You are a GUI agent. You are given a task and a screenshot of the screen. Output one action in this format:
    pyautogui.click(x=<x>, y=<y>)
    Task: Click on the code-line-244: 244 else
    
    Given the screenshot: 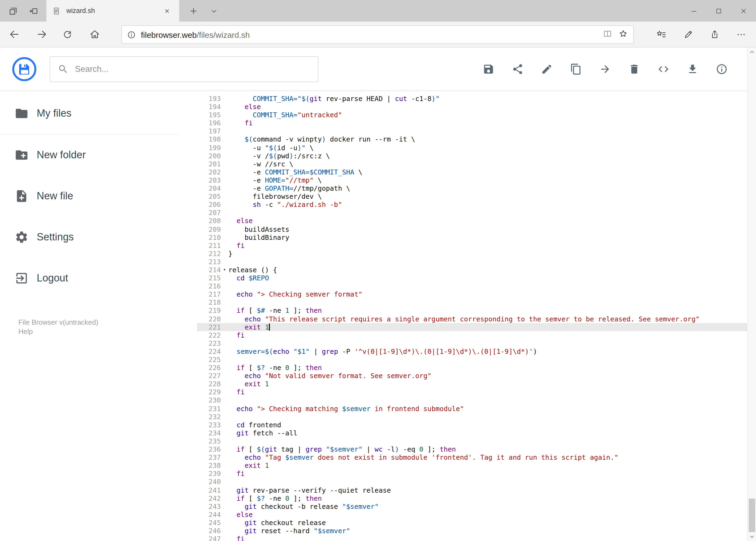 What is the action you would take?
    pyautogui.click(x=472, y=514)
    